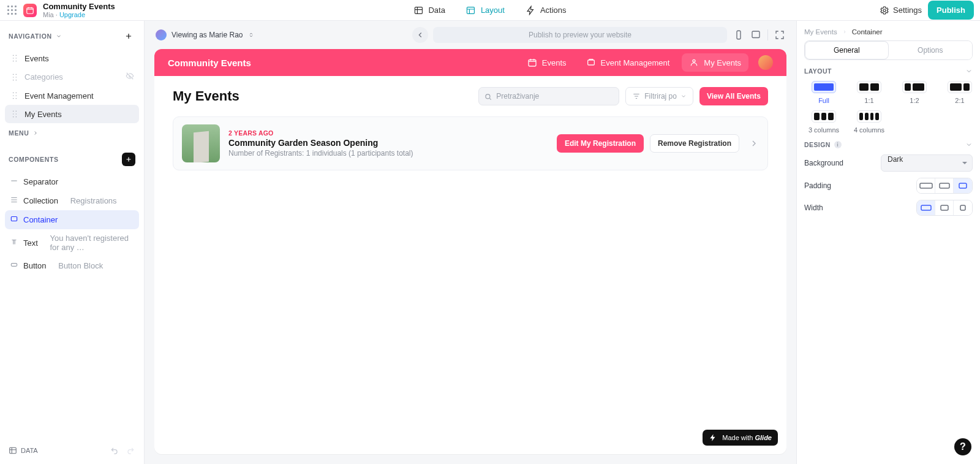 The width and height of the screenshot is (980, 464). What do you see at coordinates (130, 77) in the screenshot?
I see `hidden-icon` at bounding box center [130, 77].